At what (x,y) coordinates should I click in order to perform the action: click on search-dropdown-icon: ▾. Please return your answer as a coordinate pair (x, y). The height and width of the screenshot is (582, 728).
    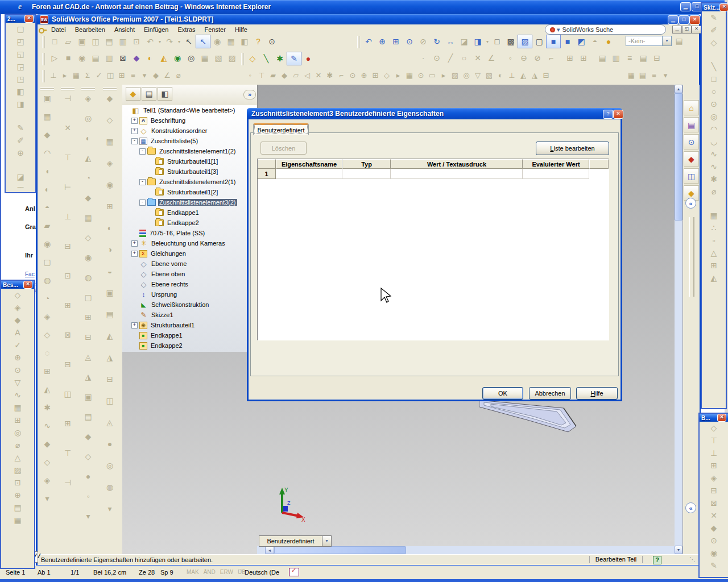
    Looking at the image, I should click on (559, 30).